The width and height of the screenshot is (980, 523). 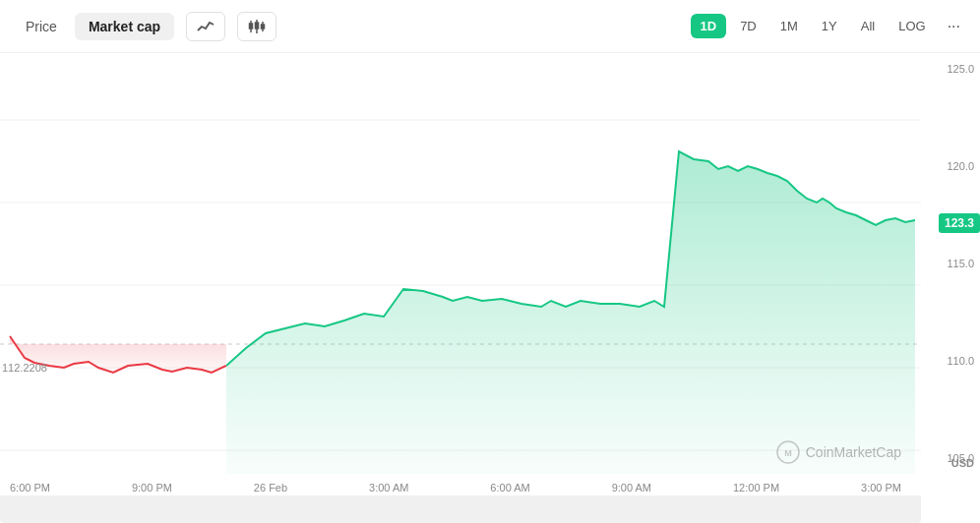 What do you see at coordinates (788, 452) in the screenshot?
I see `coinmarketcap-logo-icon: M` at bounding box center [788, 452].